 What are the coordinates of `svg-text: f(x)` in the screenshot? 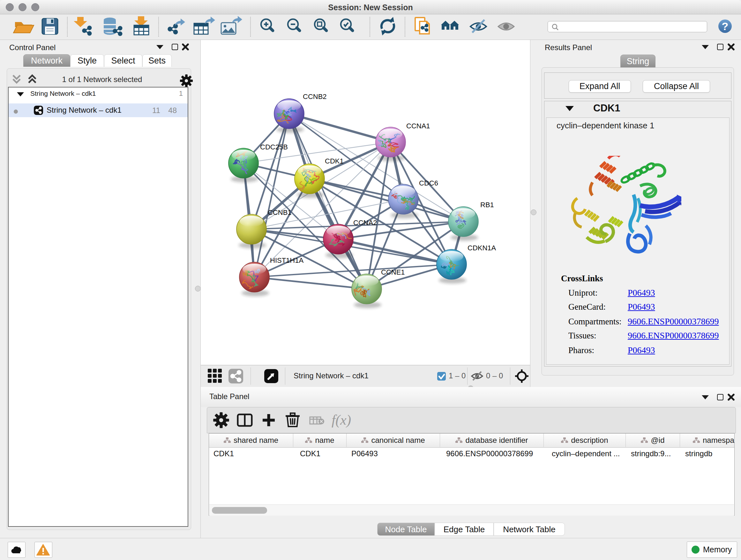 It's located at (341, 420).